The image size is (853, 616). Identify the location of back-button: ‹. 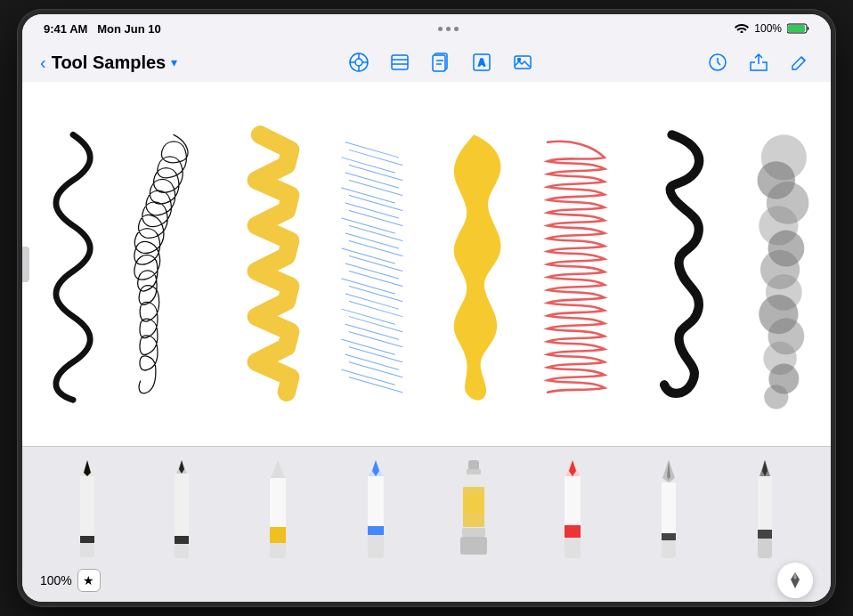
(43, 62).